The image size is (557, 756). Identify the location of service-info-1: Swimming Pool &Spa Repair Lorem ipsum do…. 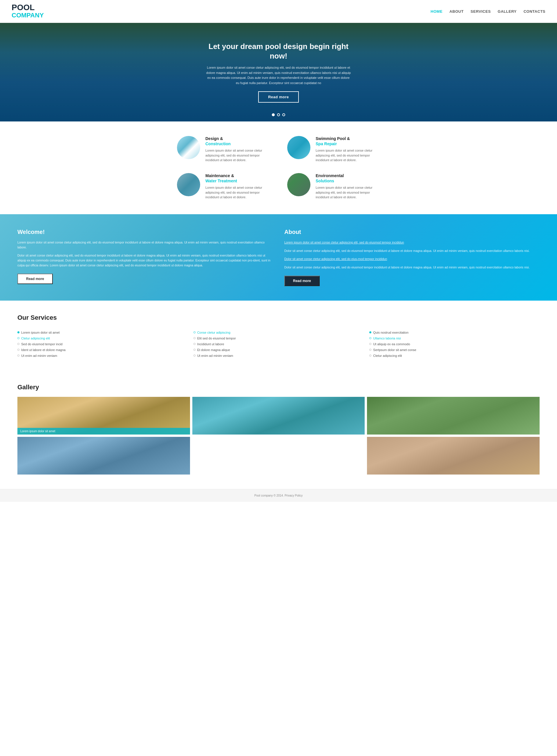
(348, 150).